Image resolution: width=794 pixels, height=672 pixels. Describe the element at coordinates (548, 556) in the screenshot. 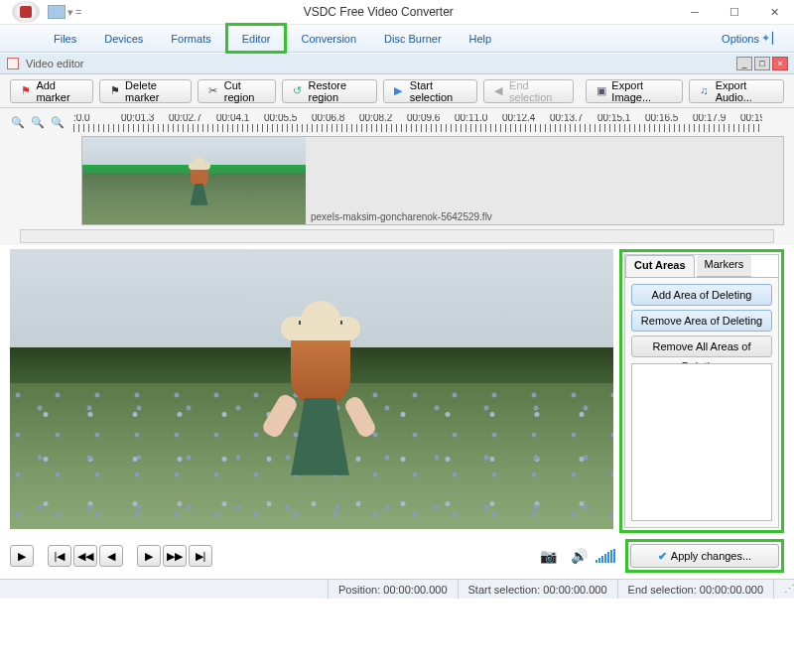

I see `snapshot-icon: 📷` at that location.